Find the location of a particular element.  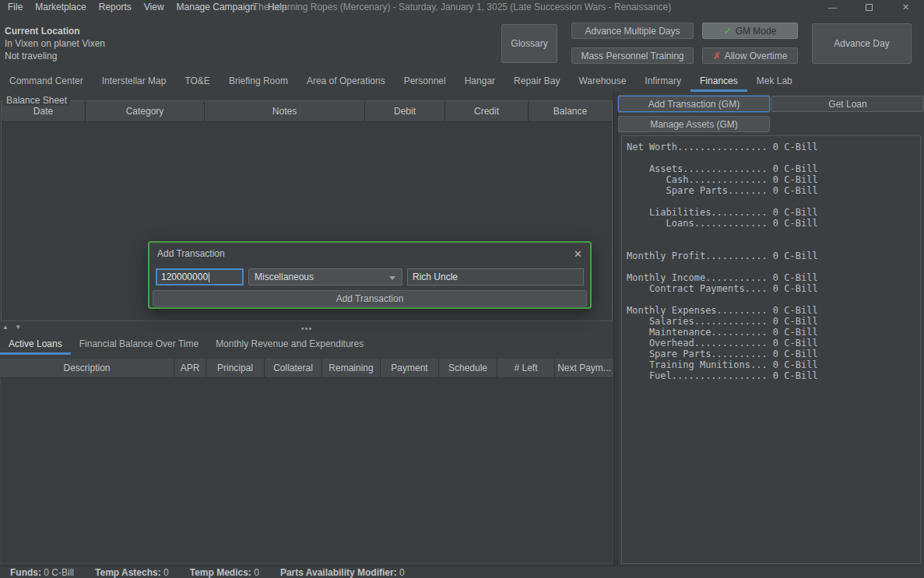

menu-view: View is located at coordinates (154, 7).